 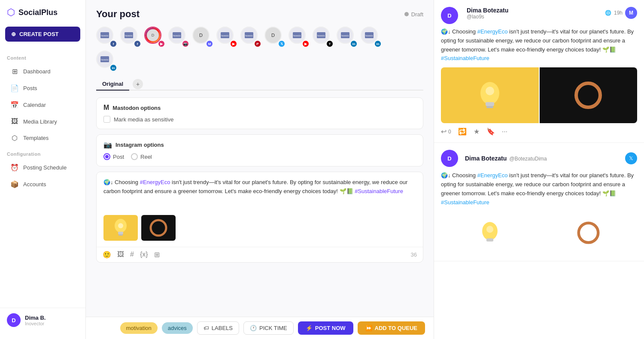 I want to click on tiktok-badge: T, so click(x=330, y=44).